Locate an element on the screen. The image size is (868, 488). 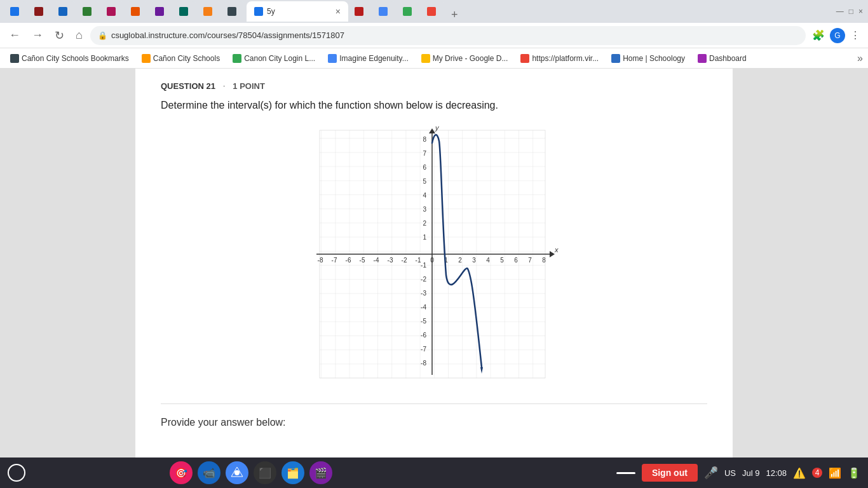
taskbar-icon-6: 🎬 is located at coordinates (321, 473).